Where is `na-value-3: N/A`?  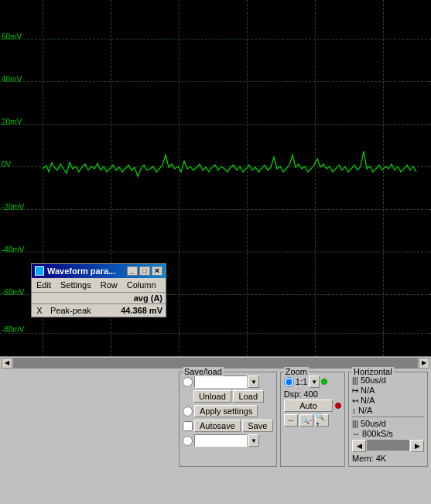
na-value-3: N/A is located at coordinates (365, 410).